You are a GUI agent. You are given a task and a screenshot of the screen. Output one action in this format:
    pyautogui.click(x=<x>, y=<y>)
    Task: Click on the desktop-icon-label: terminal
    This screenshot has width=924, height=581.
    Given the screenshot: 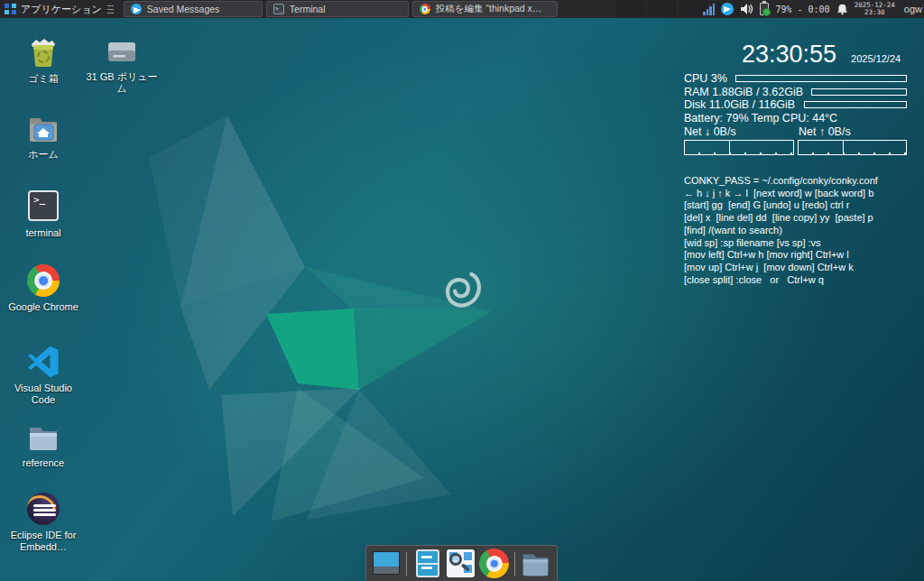 What is the action you would take?
    pyautogui.click(x=43, y=233)
    